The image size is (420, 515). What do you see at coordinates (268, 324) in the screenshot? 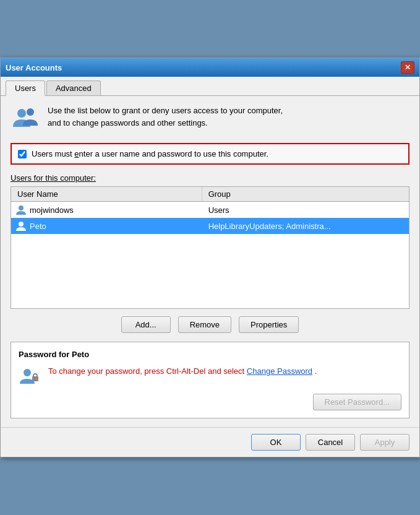
I see `properties-button: Properties` at bounding box center [268, 324].